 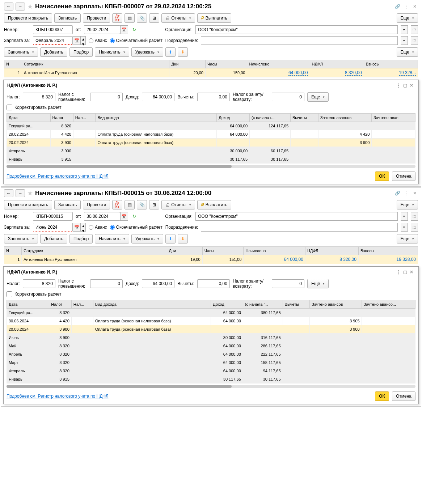 What do you see at coordinates (336, 305) in the screenshot?
I see `col-header: Зачтено авансов` at bounding box center [336, 305].